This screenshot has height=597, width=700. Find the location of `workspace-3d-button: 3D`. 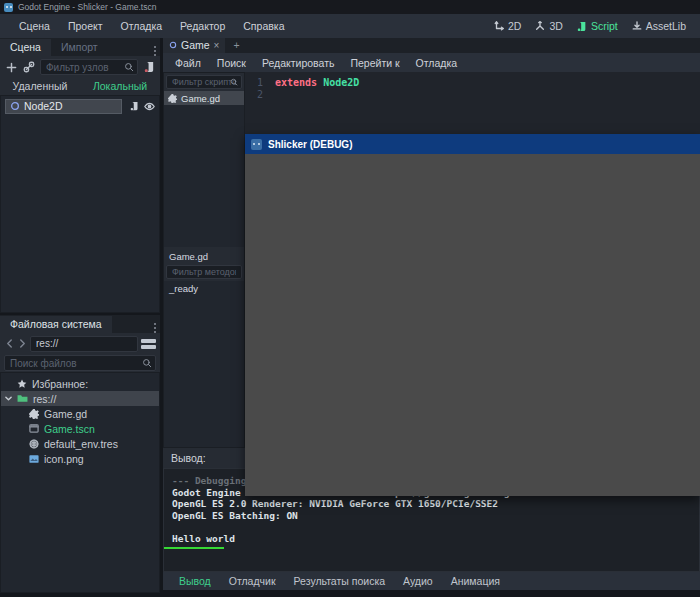

workspace-3d-button: 3D is located at coordinates (548, 26).